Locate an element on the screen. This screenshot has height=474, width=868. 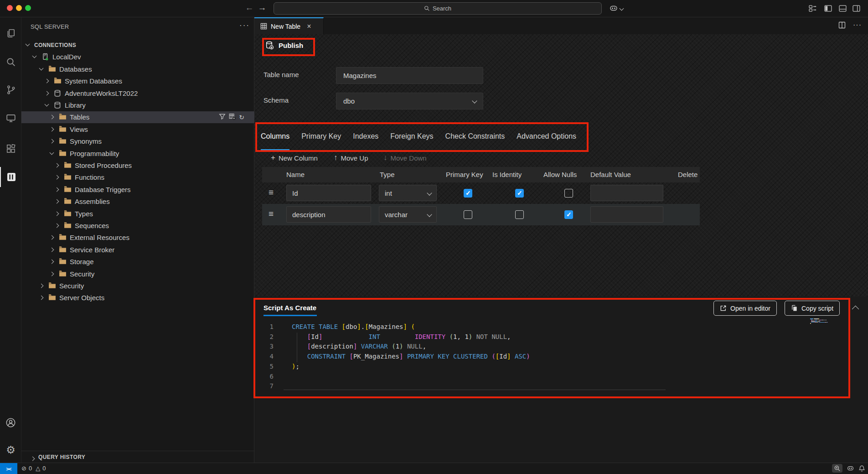
back-arrow-icon: ← is located at coordinates (249, 8).